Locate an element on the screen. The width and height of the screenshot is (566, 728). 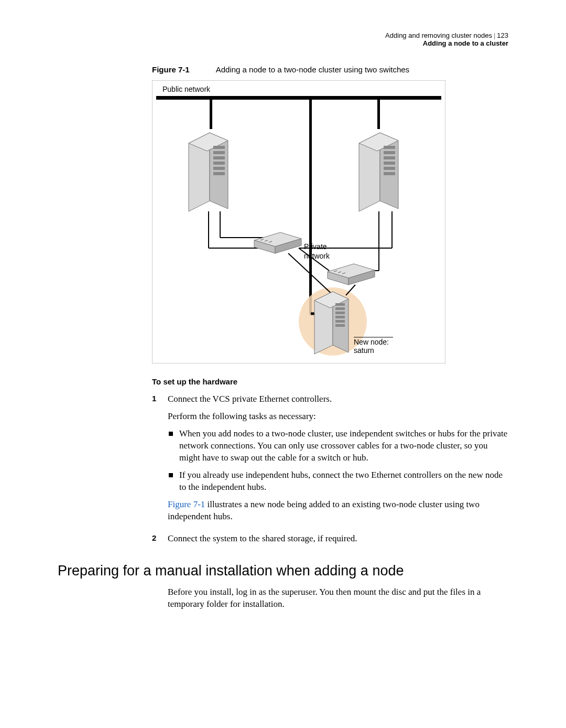
private-network-label-2: network is located at coordinates (317, 256).